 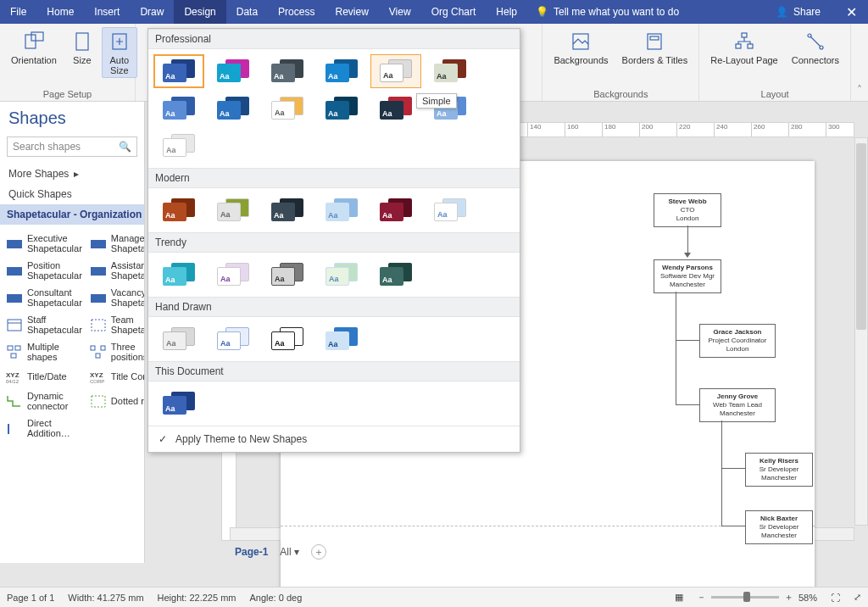 I want to click on tab-design: Design, so click(x=200, y=12).